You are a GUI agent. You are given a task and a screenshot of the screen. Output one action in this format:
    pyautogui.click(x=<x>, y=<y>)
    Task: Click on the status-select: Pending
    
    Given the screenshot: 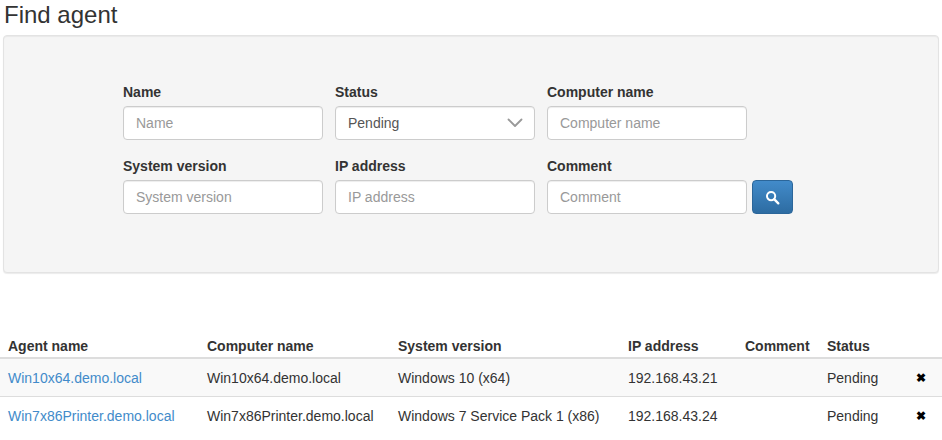 What is the action you would take?
    pyautogui.click(x=435, y=123)
    